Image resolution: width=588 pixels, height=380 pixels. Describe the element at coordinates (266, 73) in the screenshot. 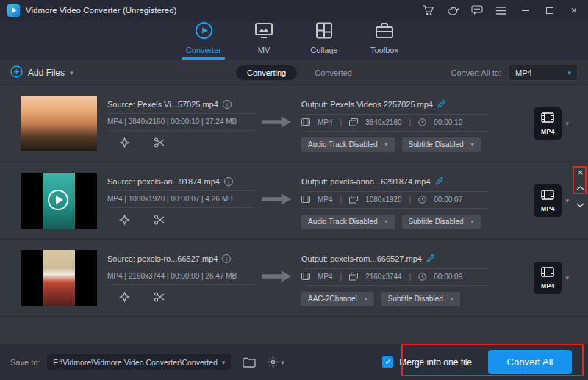

I see `filter-converting: Converting` at that location.